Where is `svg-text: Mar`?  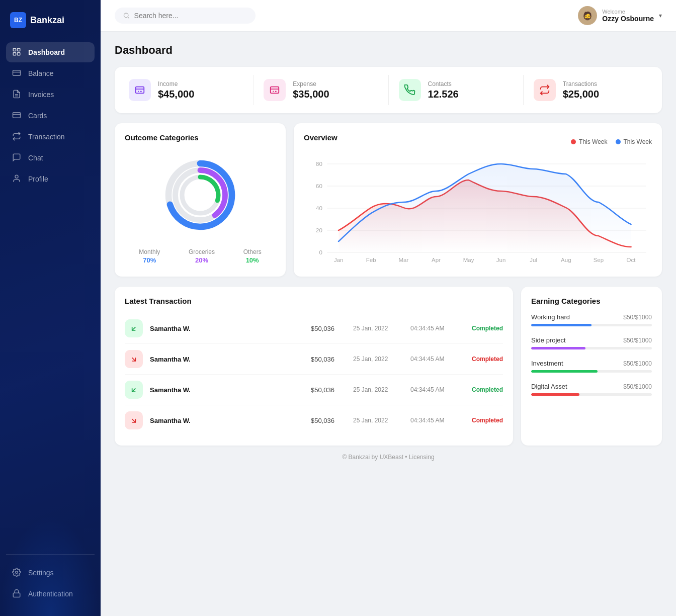 svg-text: Mar is located at coordinates (403, 260).